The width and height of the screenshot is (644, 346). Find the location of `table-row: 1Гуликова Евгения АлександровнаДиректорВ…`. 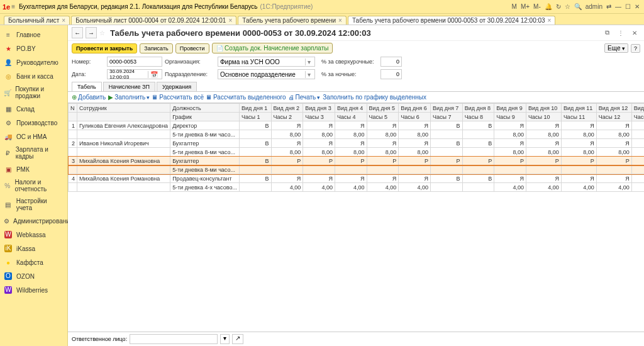

table-row: 1Гуликова Евгения АлександровнаДиректорВ… is located at coordinates (357, 126).